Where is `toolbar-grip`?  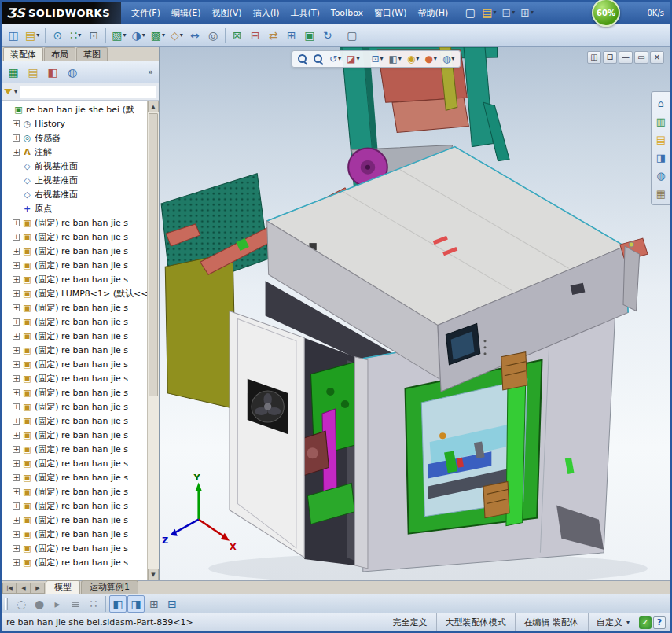
toolbar-grip is located at coordinates (6, 604).